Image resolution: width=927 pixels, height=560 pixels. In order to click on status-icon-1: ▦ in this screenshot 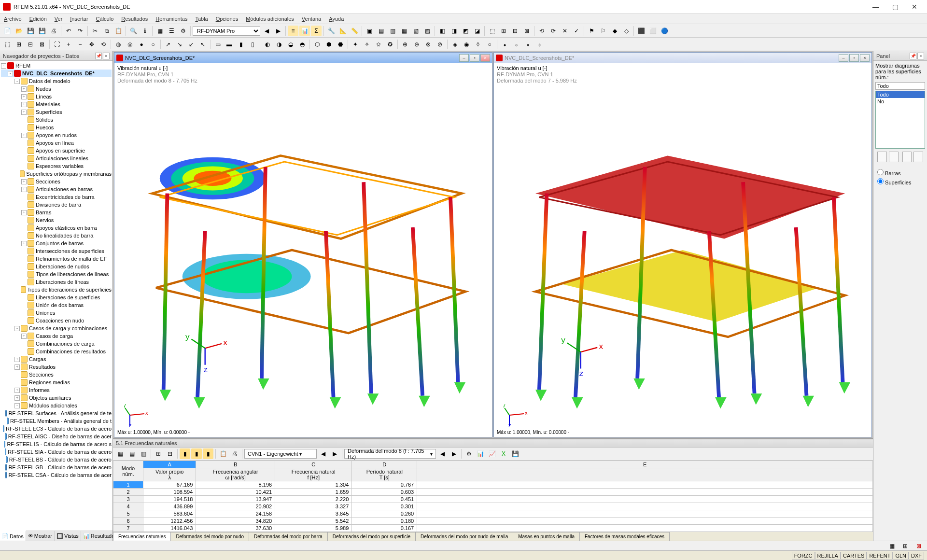, I will do `click(892, 546)`.